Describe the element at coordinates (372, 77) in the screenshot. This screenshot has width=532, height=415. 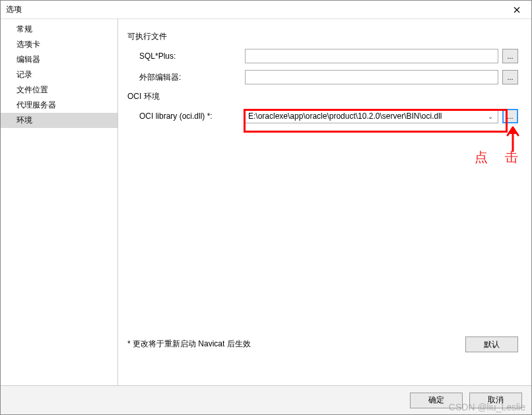
I see `external-editor-input` at that location.